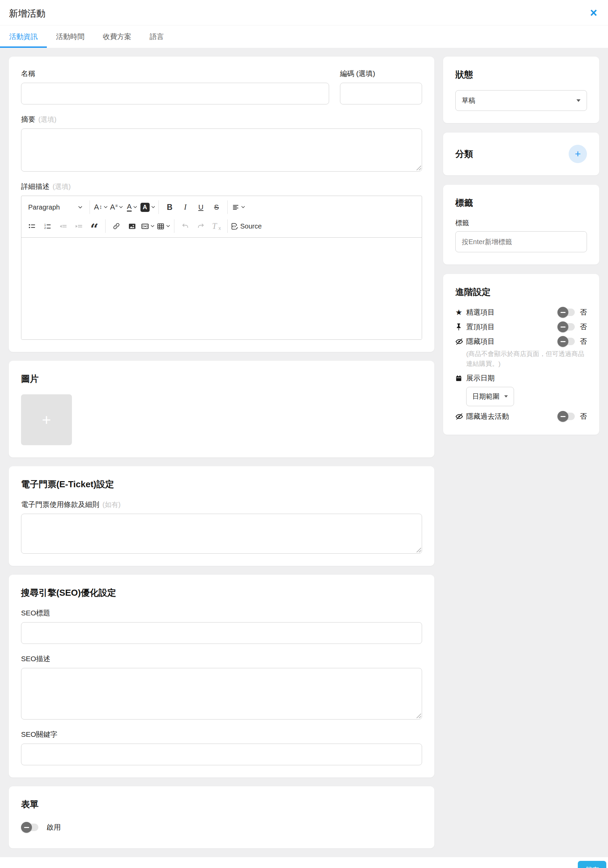  What do you see at coordinates (185, 226) in the screenshot?
I see `undo-button` at bounding box center [185, 226].